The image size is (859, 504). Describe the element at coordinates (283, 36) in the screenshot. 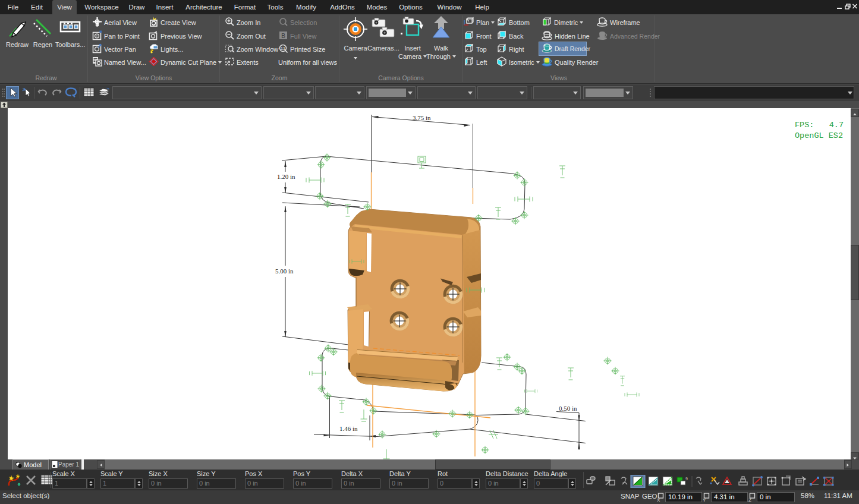

I see `svg-text: B` at that location.